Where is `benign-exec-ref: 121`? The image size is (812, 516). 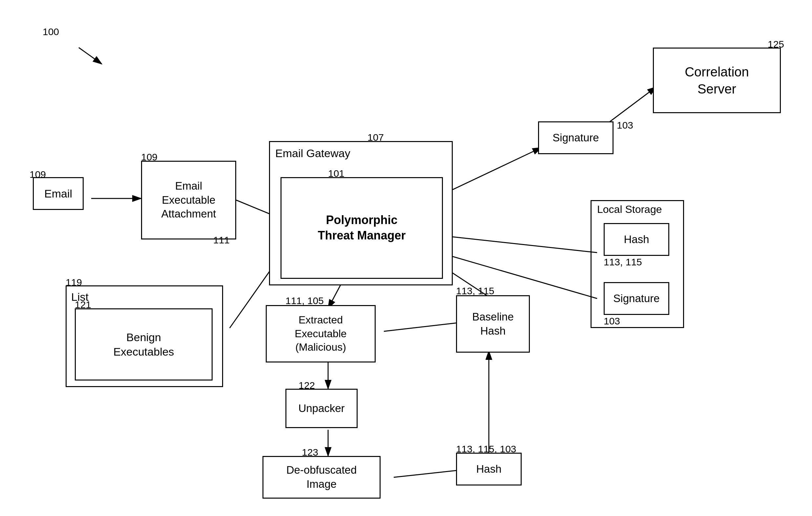
benign-exec-ref: 121 is located at coordinates (83, 305).